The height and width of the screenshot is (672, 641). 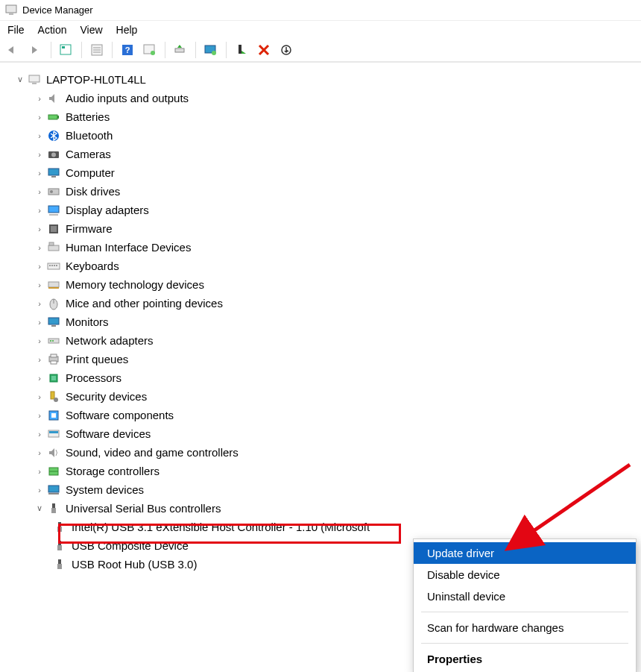 I want to click on tree-item: ›Sound, video and game controllers, so click(x=320, y=452).